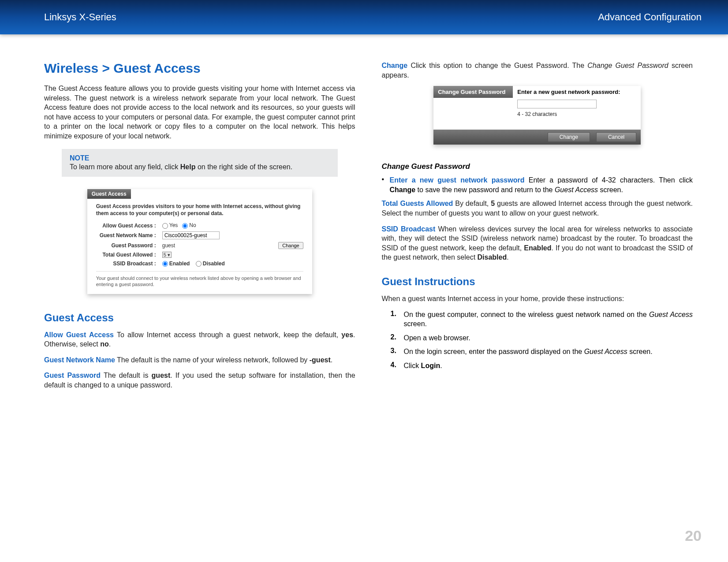 The height and width of the screenshot is (562, 728). What do you see at coordinates (537, 137) in the screenshot?
I see `dialog-buttons: Change Cancel` at bounding box center [537, 137].